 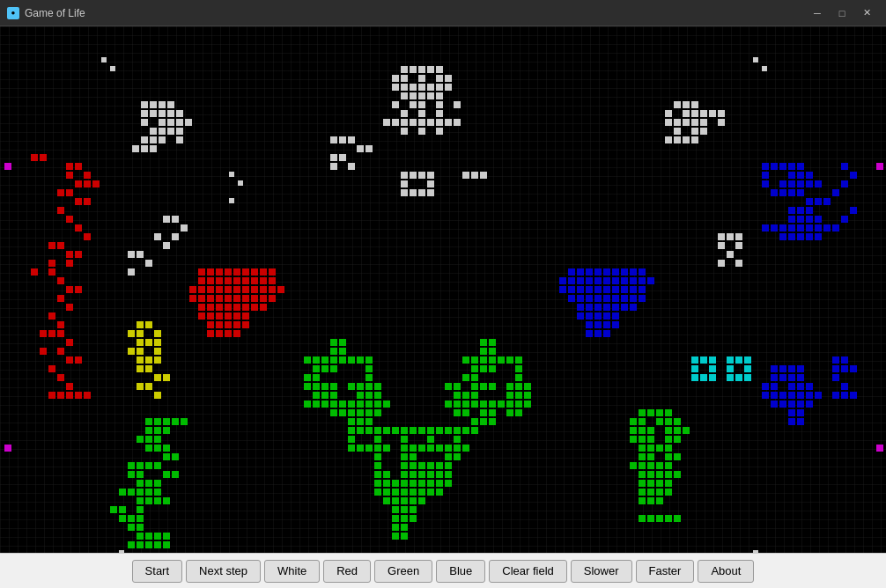 What do you see at coordinates (666, 571) in the screenshot?
I see `faster-button: Faster` at bounding box center [666, 571].